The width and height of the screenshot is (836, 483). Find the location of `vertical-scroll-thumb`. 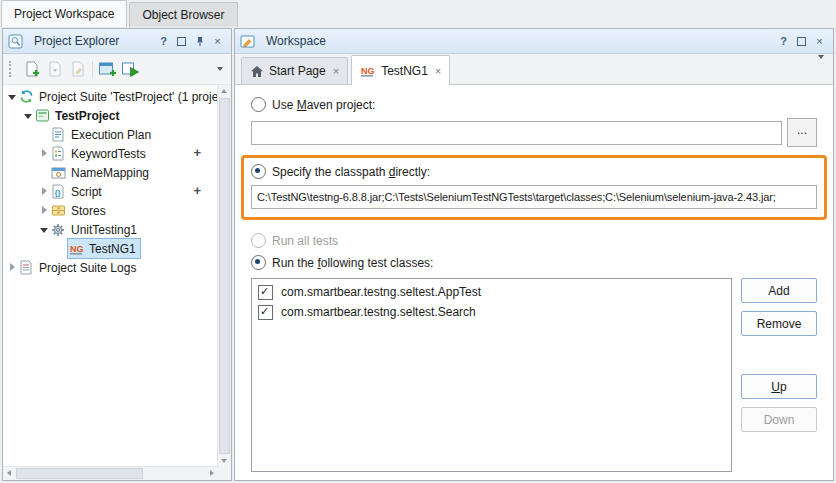

vertical-scroll-thumb is located at coordinates (224, 276).